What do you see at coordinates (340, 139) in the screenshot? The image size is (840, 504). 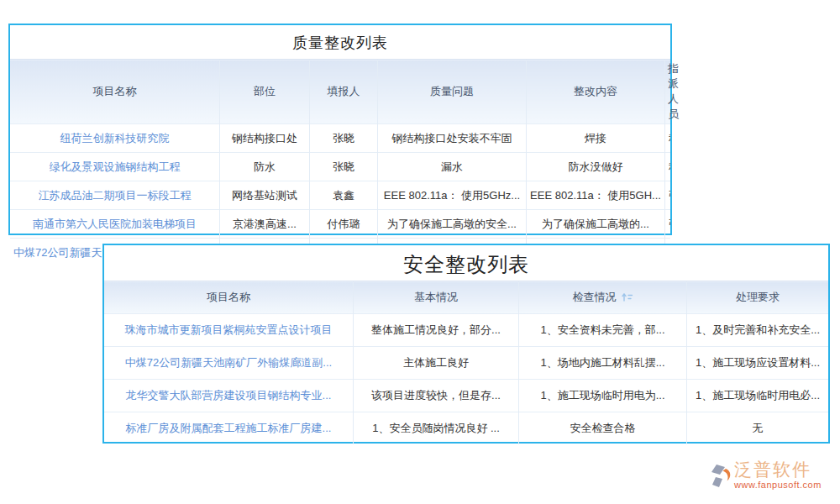 I see `table-row: 纽荷兰创新科技研究院钢结构接口处张晓钢结构接口处安装不牢固焊接程溪` at bounding box center [340, 139].